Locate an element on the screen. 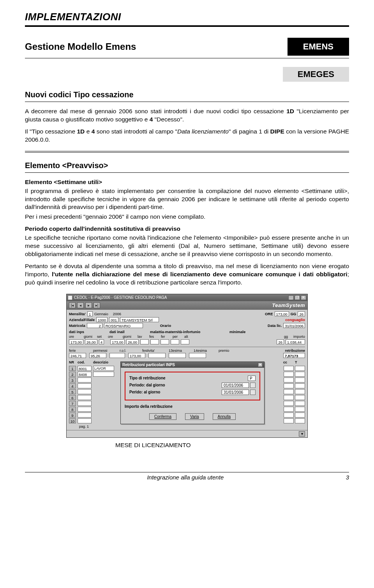 This screenshot has height=588, width=374. v-min-gg: 26 is located at coordinates (280, 342).